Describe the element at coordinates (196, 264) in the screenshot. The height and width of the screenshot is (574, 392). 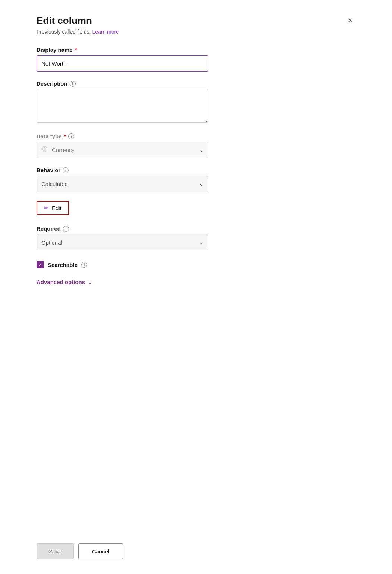
I see `searchable-section: ✓ Searchable i` at that location.